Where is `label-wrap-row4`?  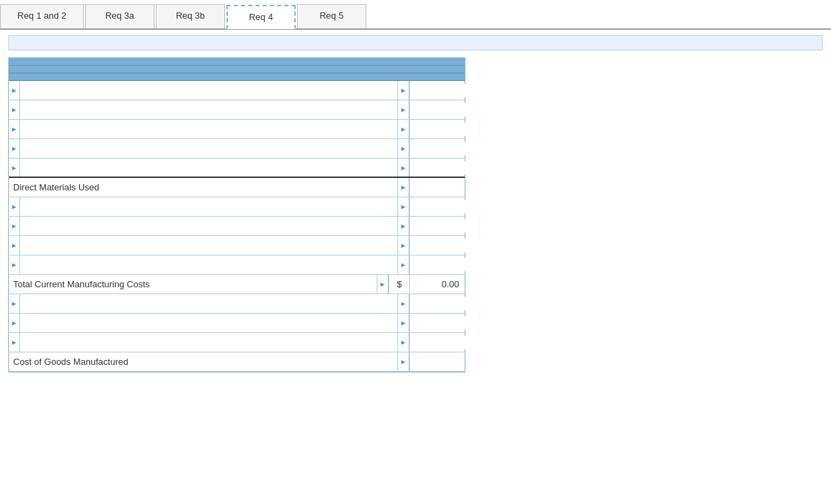 label-wrap-row4 is located at coordinates (209, 148).